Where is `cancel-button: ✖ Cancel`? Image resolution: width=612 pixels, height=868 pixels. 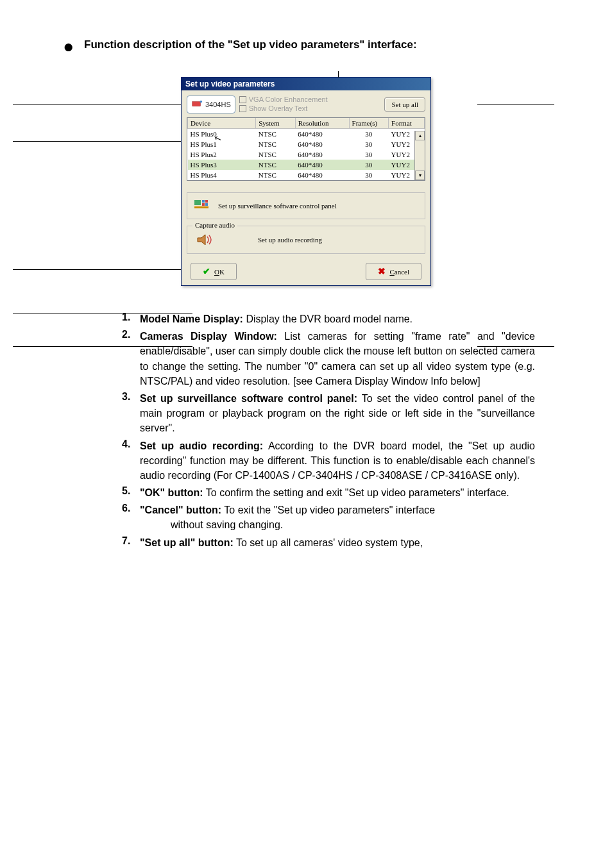
cancel-button: ✖ Cancel is located at coordinates (394, 272).